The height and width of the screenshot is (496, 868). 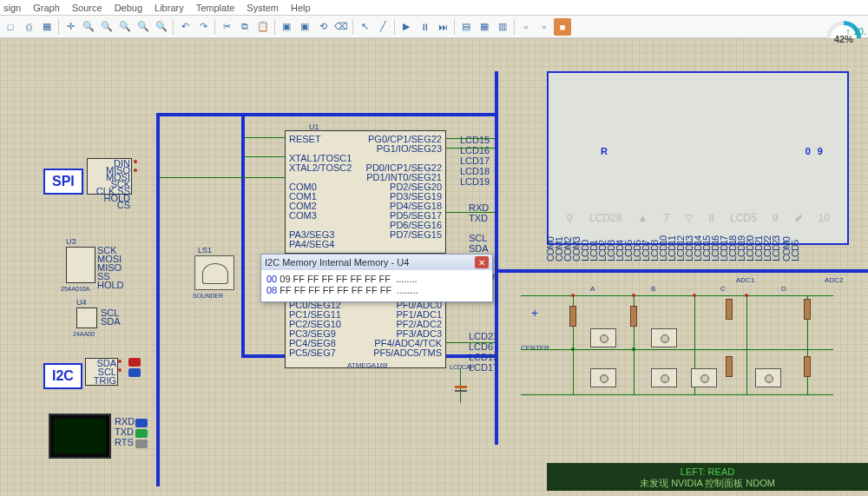 I want to click on oscilloscope, so click(x=80, y=436).